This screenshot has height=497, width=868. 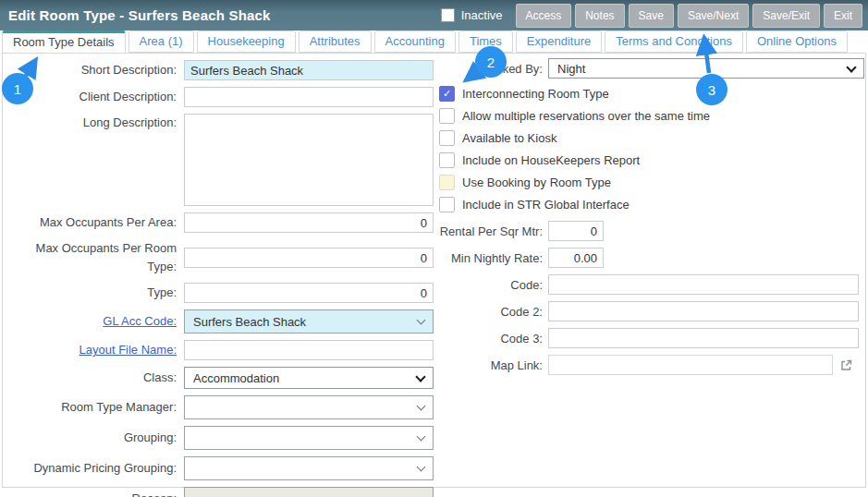 I want to click on room-type-manager-row: Room Type Manager:, so click(x=221, y=407).